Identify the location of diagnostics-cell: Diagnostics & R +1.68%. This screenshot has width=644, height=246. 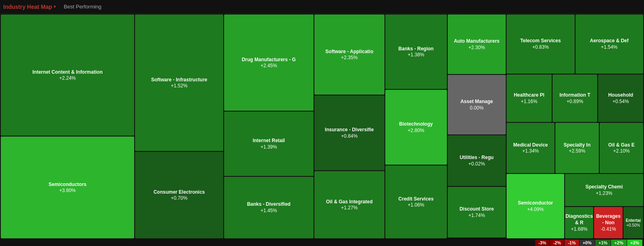
(579, 223).